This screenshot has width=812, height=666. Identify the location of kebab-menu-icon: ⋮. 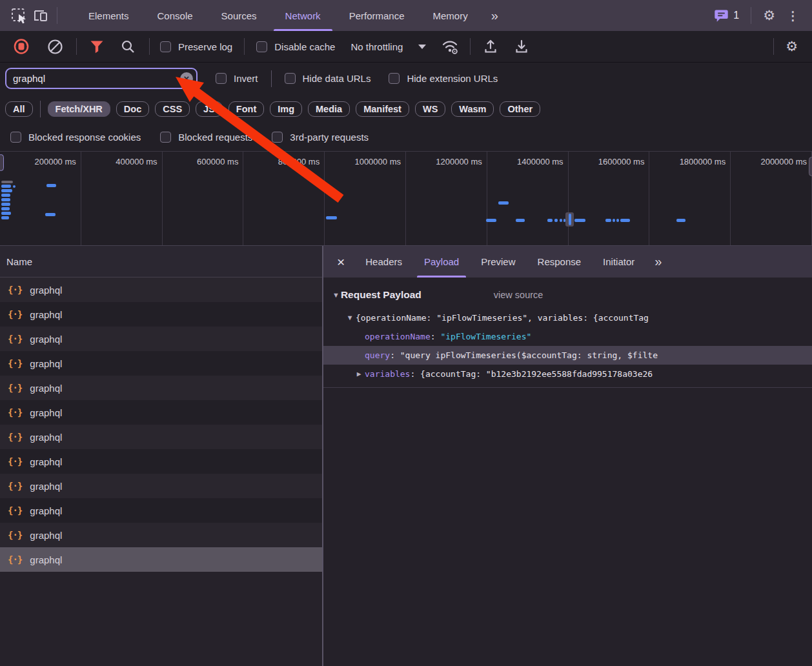
(793, 15).